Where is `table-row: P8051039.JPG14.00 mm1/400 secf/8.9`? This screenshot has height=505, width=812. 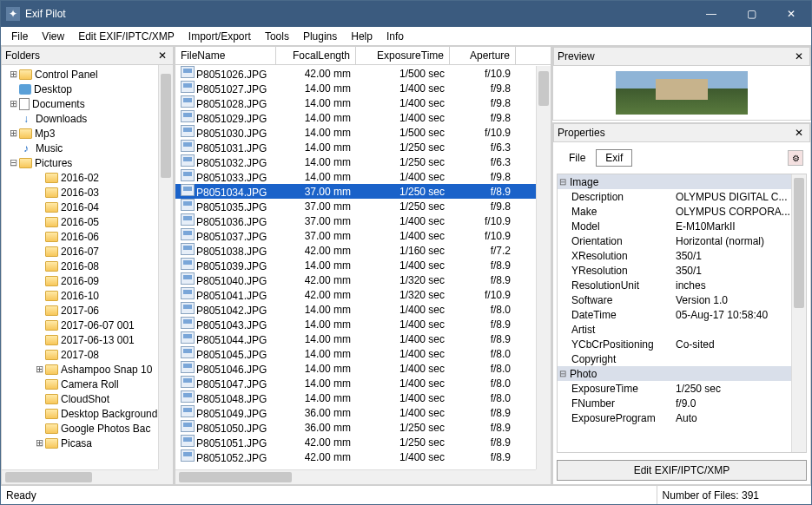
table-row: P8051039.JPG14.00 mm1/400 secf/8.9 is located at coordinates (356, 266).